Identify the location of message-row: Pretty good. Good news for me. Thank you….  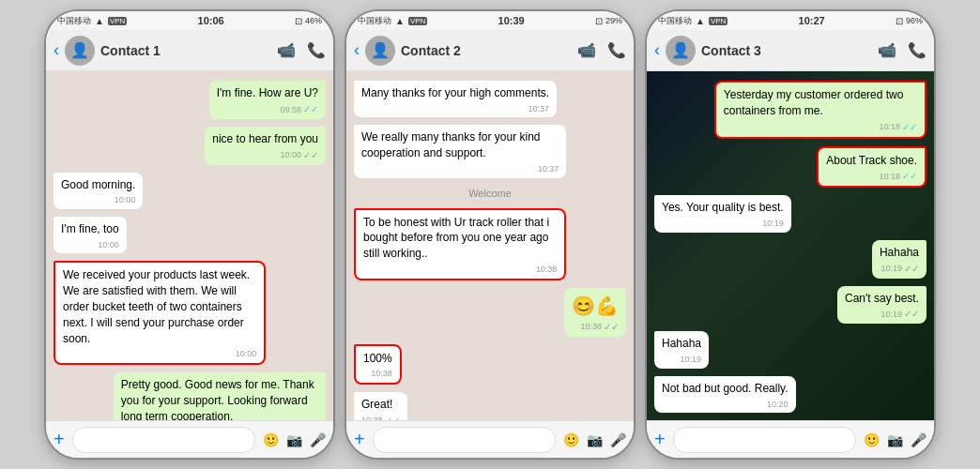
(190, 396).